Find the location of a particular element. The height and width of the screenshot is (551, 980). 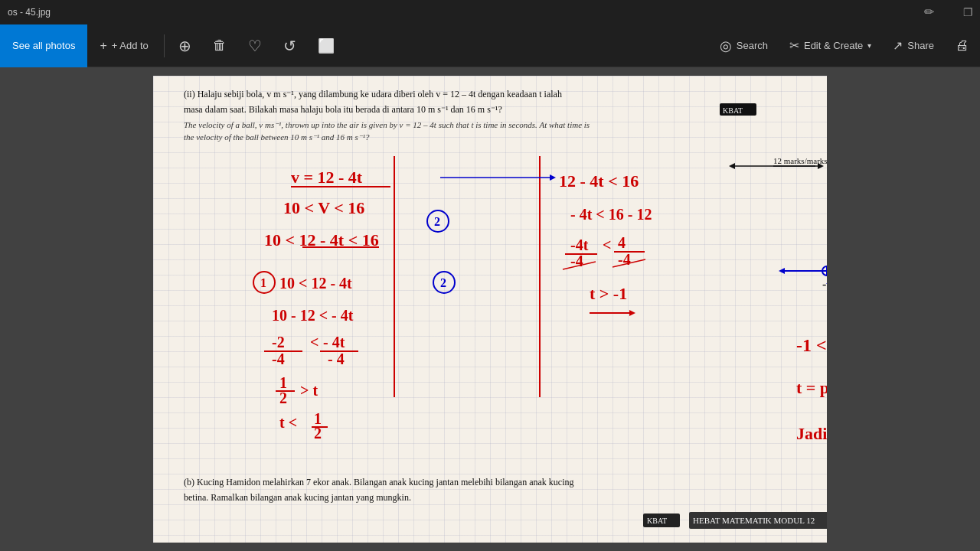

search-icon: ◎ is located at coordinates (726, 46).